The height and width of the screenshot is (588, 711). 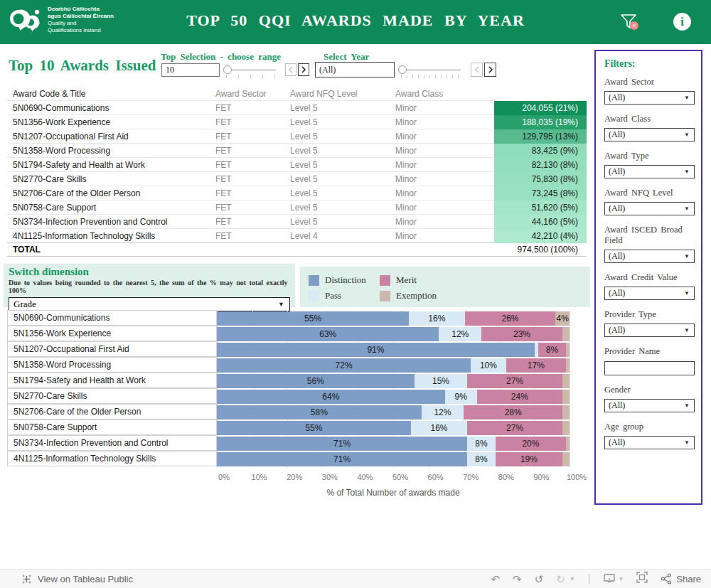 What do you see at coordinates (540, 179) in the screenshot?
I see `cell-award-count: 75,830 (8%)` at bounding box center [540, 179].